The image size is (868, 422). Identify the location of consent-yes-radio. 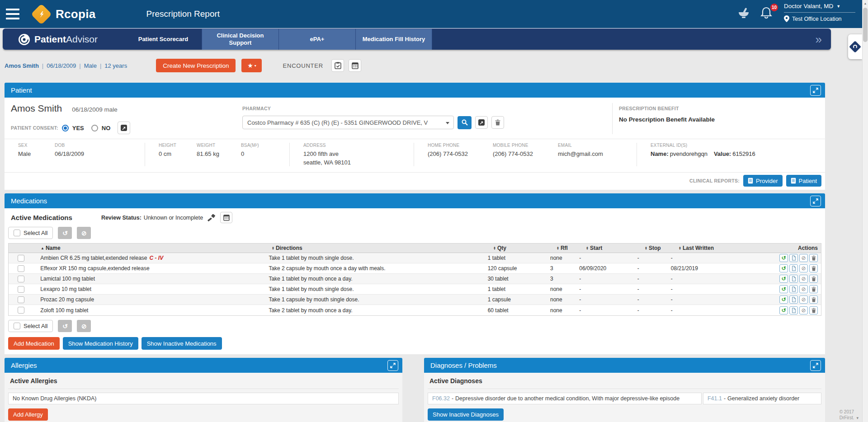
(65, 128).